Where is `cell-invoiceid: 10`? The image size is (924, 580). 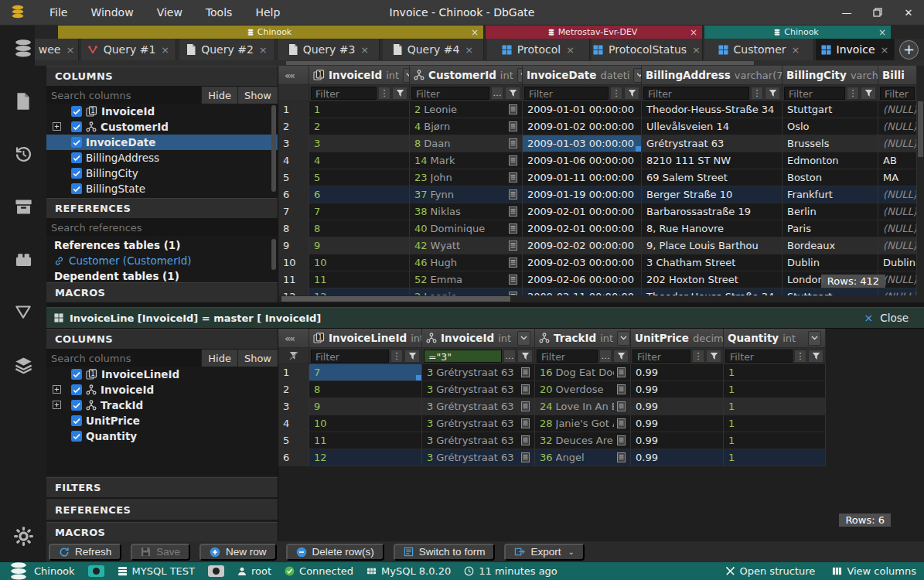 cell-invoiceid: 10 is located at coordinates (360, 263).